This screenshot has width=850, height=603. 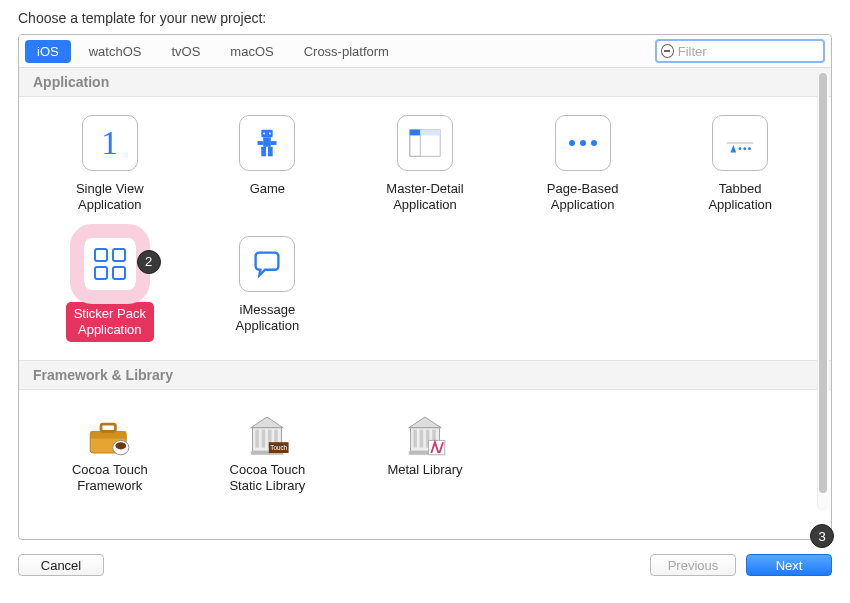 I want to click on template-page-based: Page-BasedApplication, so click(x=583, y=164).